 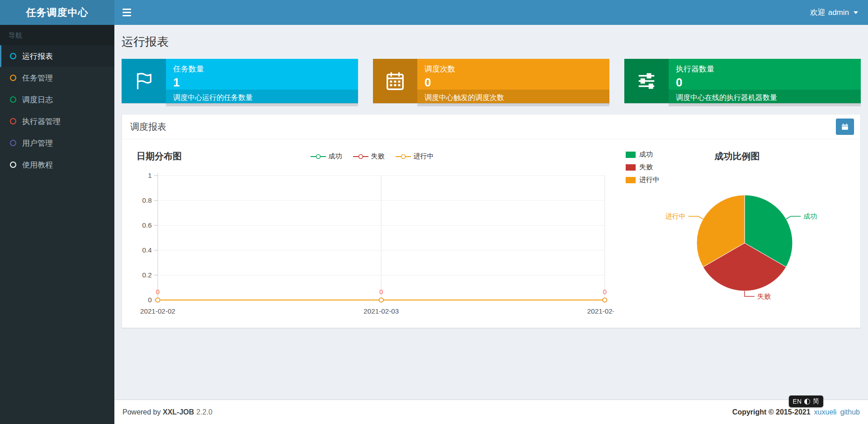 I want to click on navbar: 欢迎 admin, so click(x=491, y=13).